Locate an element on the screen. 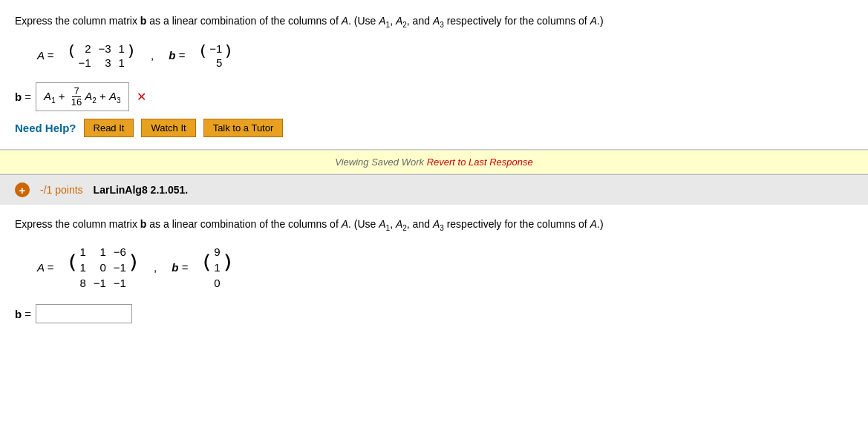 Image resolution: width=868 pixels, height=422 pixels. matrix-b-label-1: b = is located at coordinates (177, 55).